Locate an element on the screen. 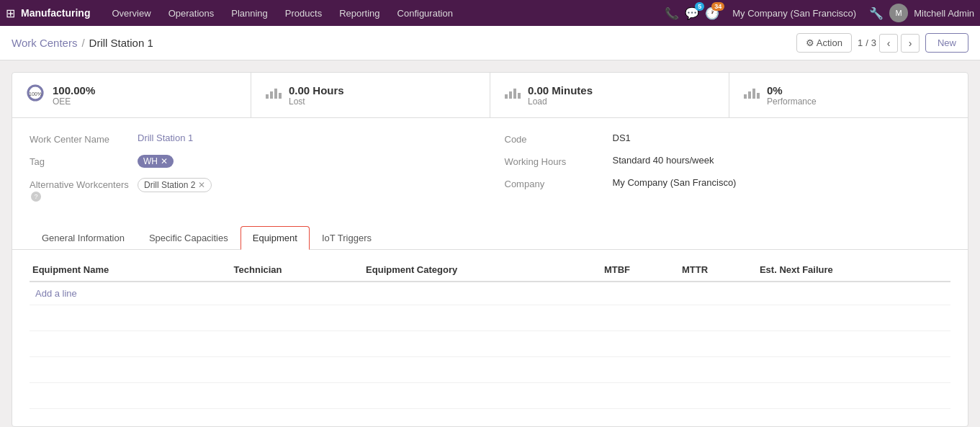 Image resolution: width=980 pixels, height=427 pixels. user-name: Mitchell Admin is located at coordinates (944, 13).